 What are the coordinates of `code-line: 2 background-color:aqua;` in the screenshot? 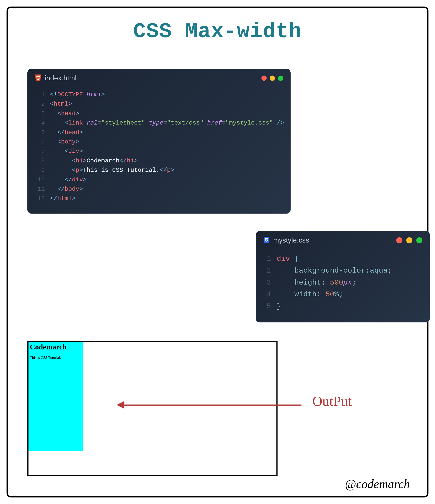 It's located at (343, 270).